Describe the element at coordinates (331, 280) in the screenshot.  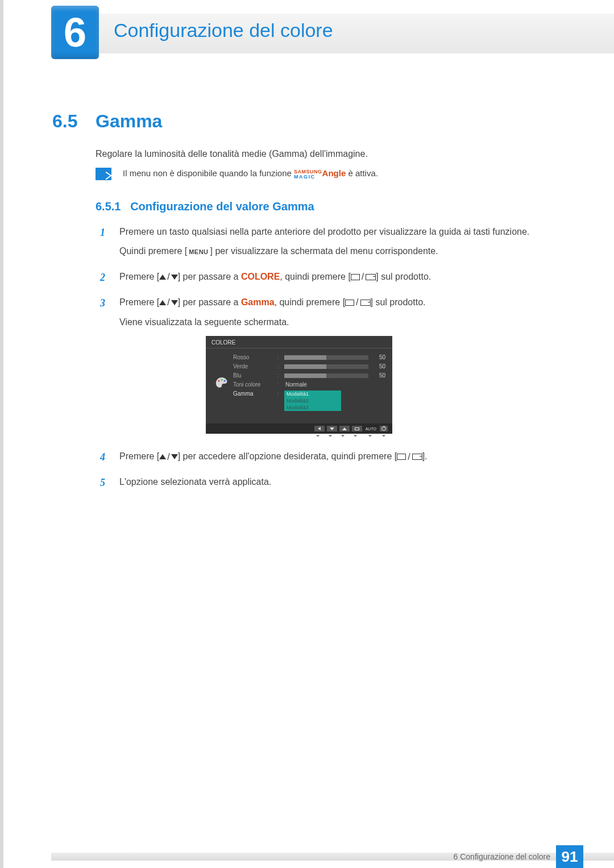
I see `step-2: 2 Premere [/] per passare a COLORE, quin…` at that location.